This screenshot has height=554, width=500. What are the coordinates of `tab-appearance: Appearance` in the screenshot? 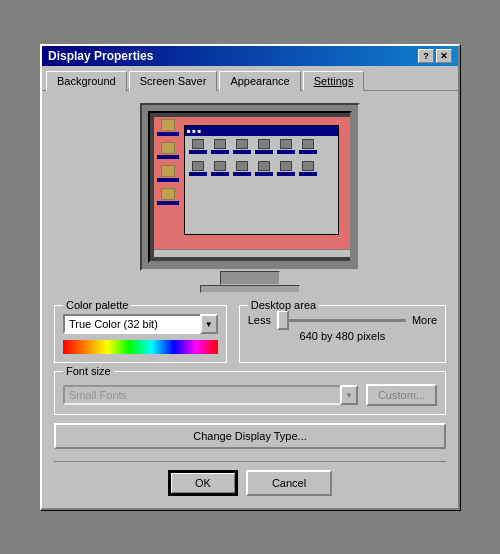 It's located at (260, 81).